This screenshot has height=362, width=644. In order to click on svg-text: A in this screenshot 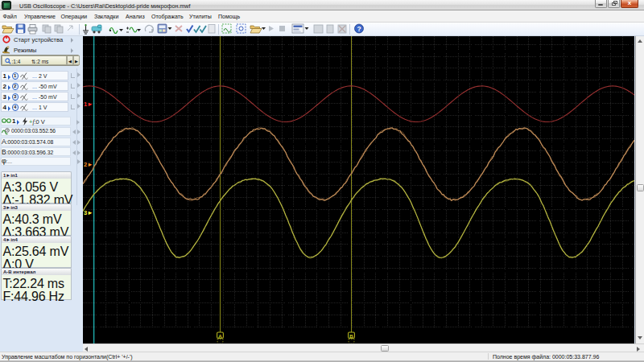, I will do `click(221, 336)`.